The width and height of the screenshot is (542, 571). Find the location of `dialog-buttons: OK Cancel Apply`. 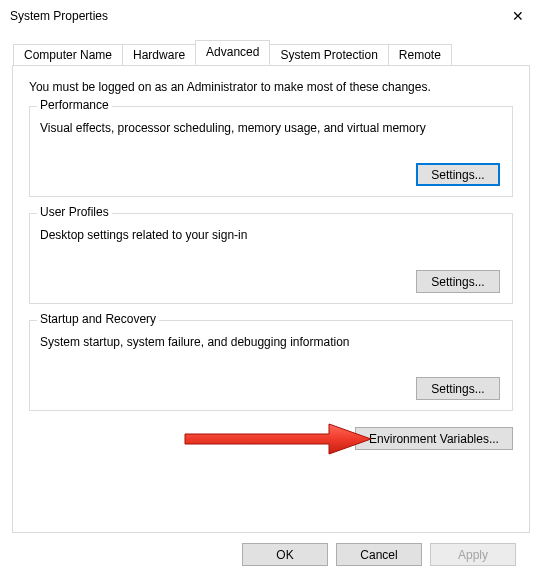

dialog-buttons: OK Cancel Apply is located at coordinates (271, 552).